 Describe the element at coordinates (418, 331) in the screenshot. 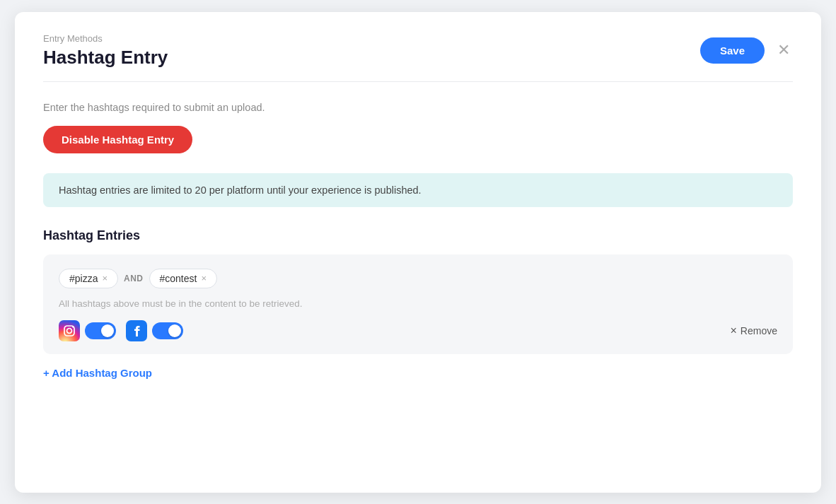

I see `platforms-row: × Remove` at that location.